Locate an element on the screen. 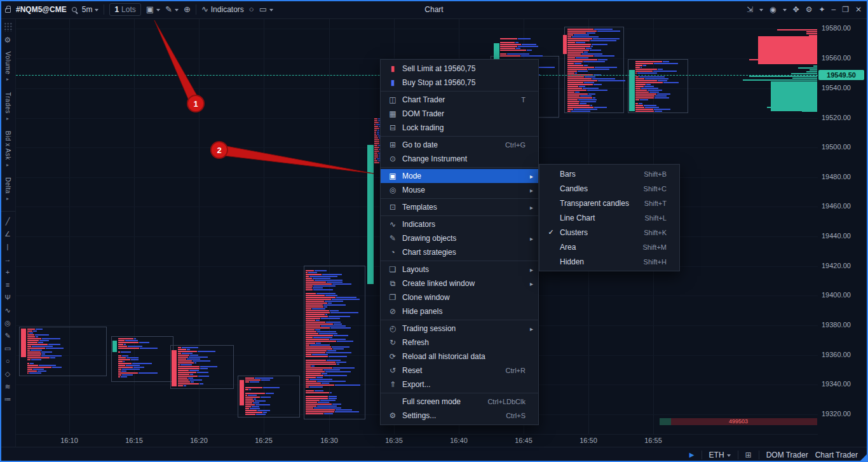 The image size is (868, 462). wave-tool: ∿ is located at coordinates (8, 310).